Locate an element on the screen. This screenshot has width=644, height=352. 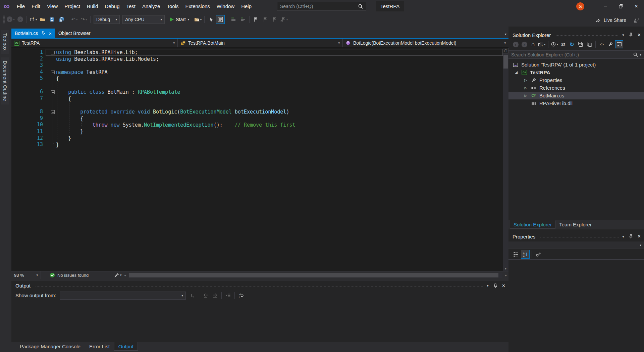
code-line-3: 3 is located at coordinates (257, 65).